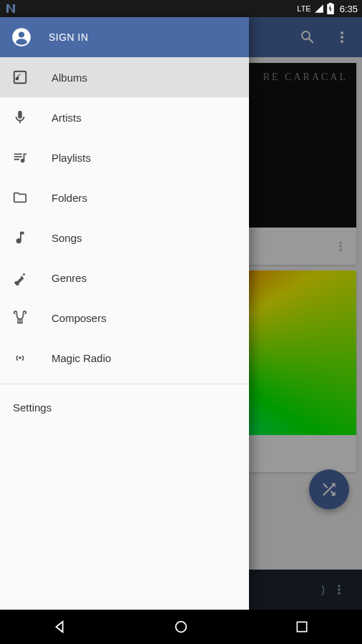  I want to click on android-nav-bar, so click(181, 627).